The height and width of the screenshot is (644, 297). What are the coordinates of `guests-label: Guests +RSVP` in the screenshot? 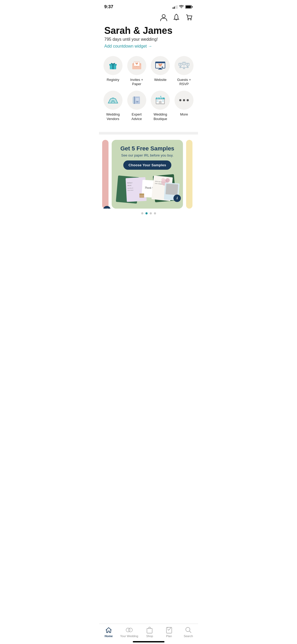 It's located at (184, 82).